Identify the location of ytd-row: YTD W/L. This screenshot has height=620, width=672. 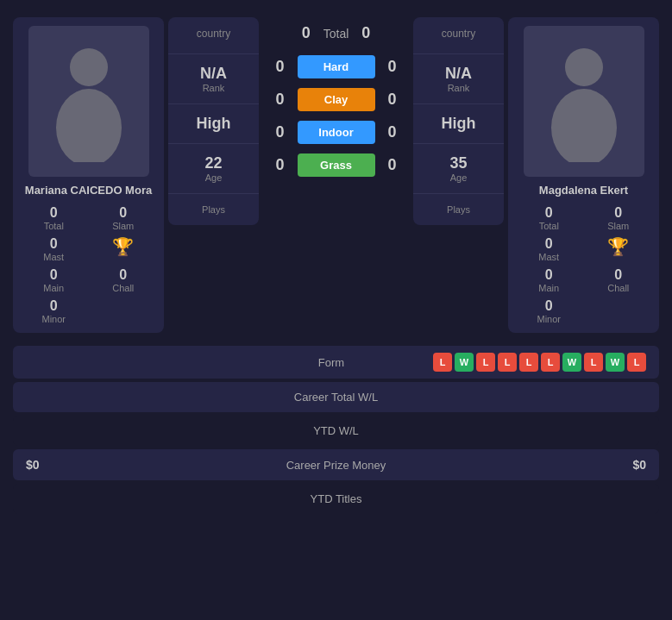
(336, 431).